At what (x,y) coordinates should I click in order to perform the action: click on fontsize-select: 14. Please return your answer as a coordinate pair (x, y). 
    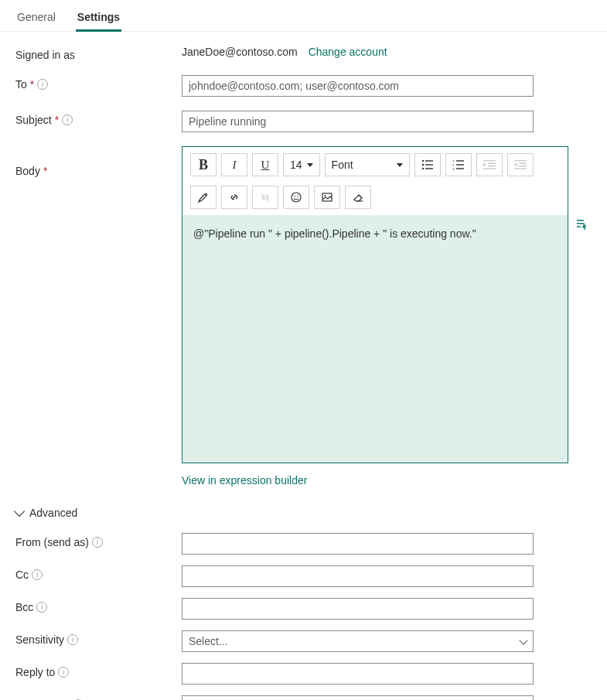
    Looking at the image, I should click on (302, 165).